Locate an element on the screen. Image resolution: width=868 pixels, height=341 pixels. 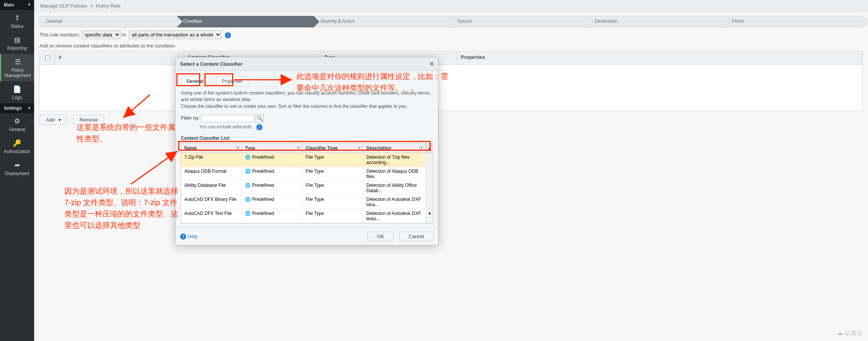
cell-desc: Detection of Abaqus ODB files. is located at coordinates (394, 174).